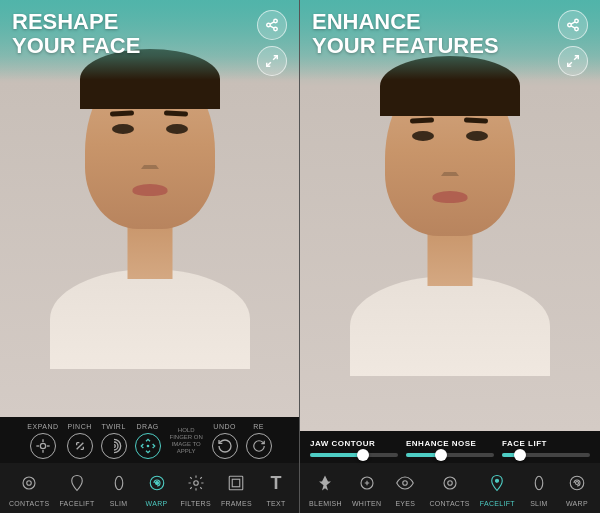 This screenshot has height=513, width=600. Describe the element at coordinates (76, 488) in the screenshot. I see `tool-facelift-left: FACELIFT` at that location.